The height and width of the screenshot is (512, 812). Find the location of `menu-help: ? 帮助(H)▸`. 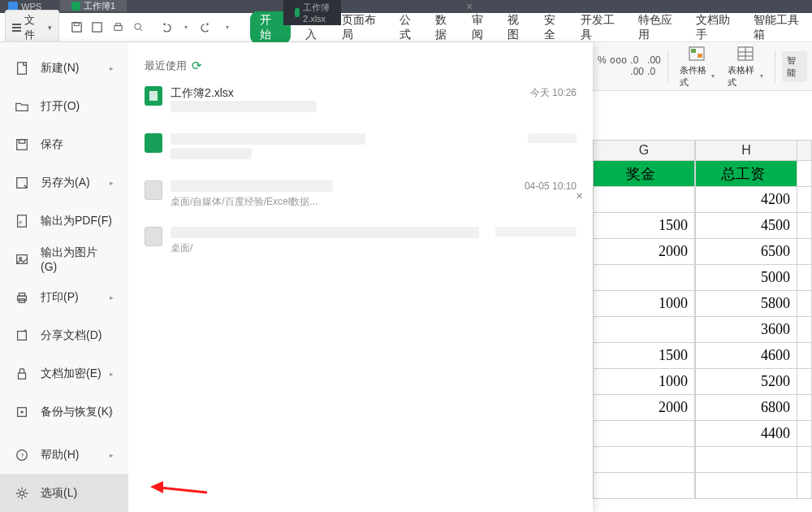

menu-help: ? 帮助(H)▸ is located at coordinates (64, 455).